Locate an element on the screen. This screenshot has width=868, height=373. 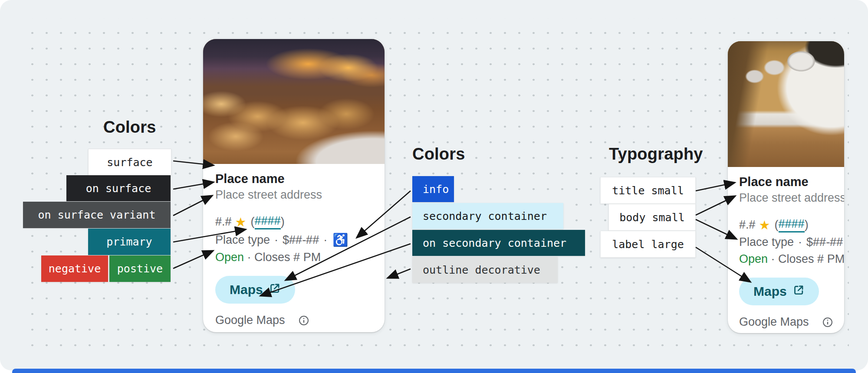
bottom-accent-bar is located at coordinates (434, 371).